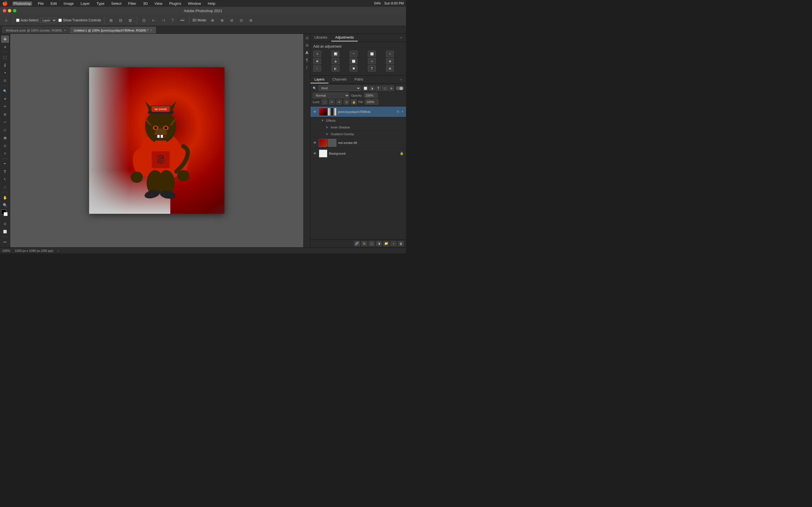 This screenshot has width=812, height=507. Describe the element at coordinates (5, 232) in the screenshot. I see `screen-mode-btn: ⬜` at that location.